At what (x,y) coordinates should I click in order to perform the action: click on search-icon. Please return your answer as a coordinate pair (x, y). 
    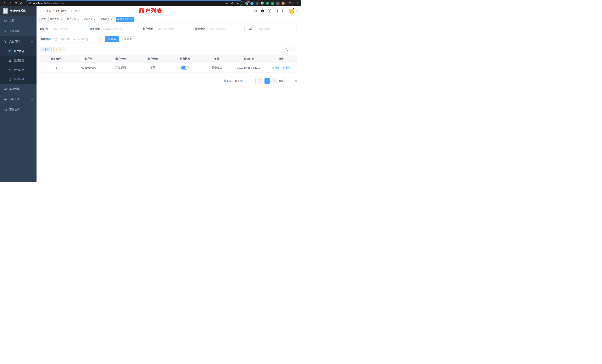
    Looking at the image, I should click on (256, 11).